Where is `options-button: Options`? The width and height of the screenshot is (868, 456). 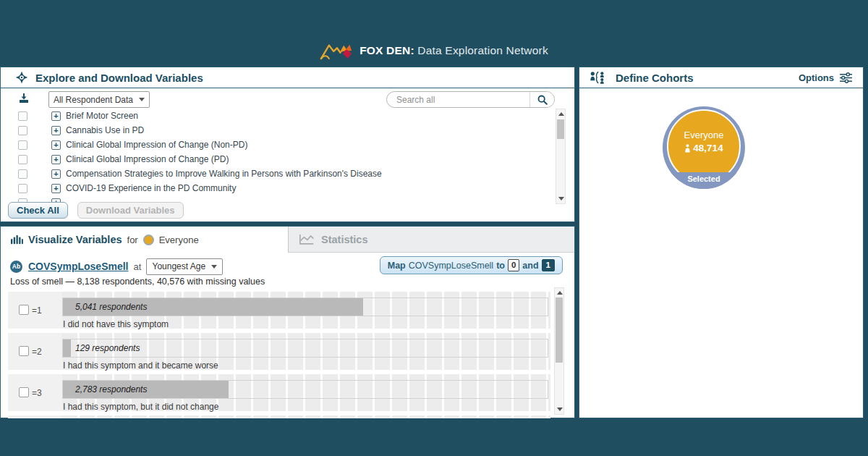
options-button: Options is located at coordinates (826, 78).